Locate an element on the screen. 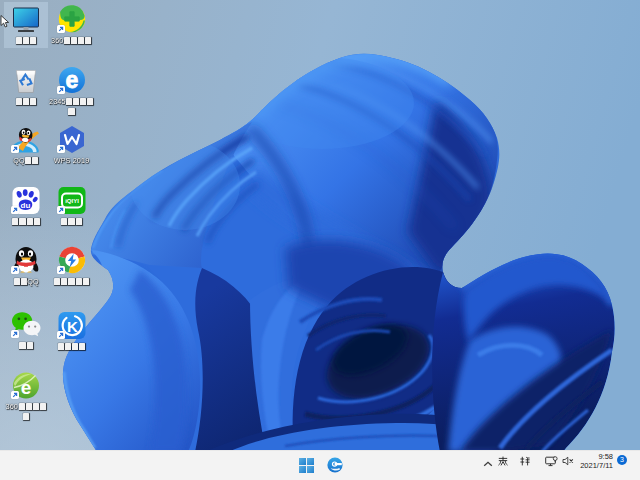 Image resolution: width=640 pixels, height=480 pixels. svg-text: K is located at coordinates (72, 326).